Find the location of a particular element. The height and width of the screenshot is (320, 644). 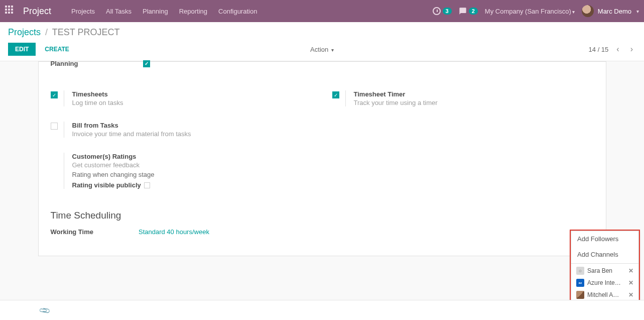

chat-icon is located at coordinates (463, 11).